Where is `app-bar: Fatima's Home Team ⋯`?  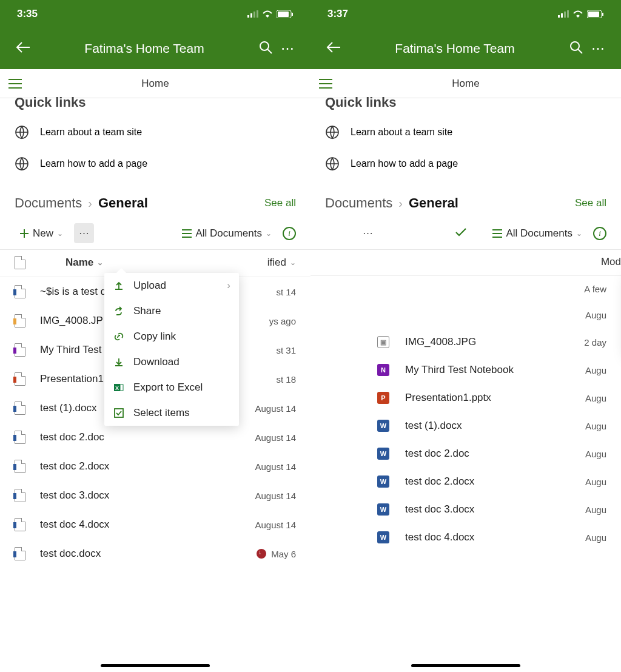 app-bar: Fatima's Home Team ⋯ is located at coordinates (155, 49).